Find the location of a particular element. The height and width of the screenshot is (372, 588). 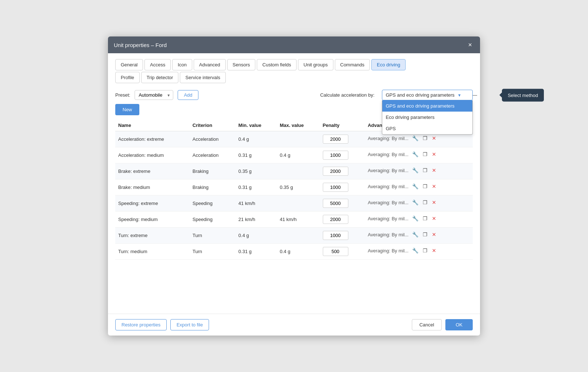

cell-criterion: Braking is located at coordinates (213, 187).